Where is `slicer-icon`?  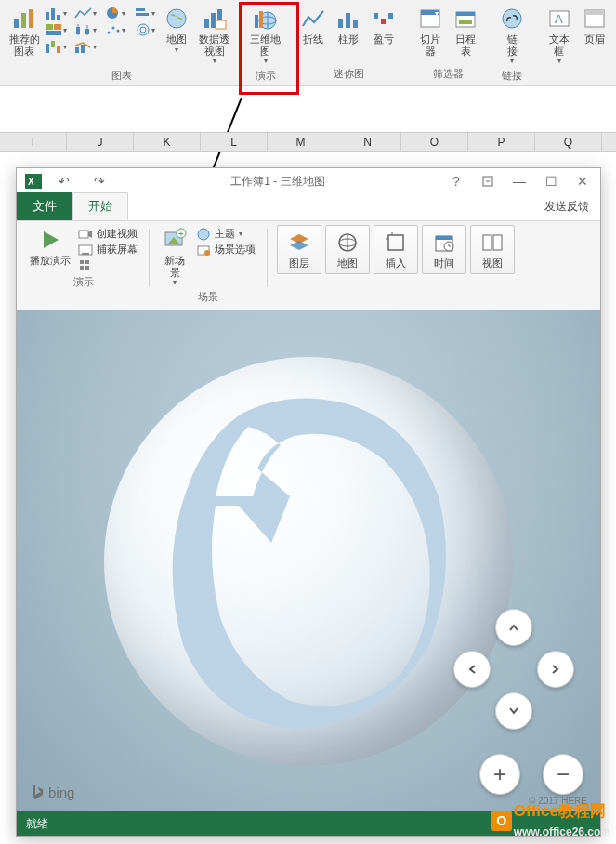 slicer-icon is located at coordinates (430, 19).